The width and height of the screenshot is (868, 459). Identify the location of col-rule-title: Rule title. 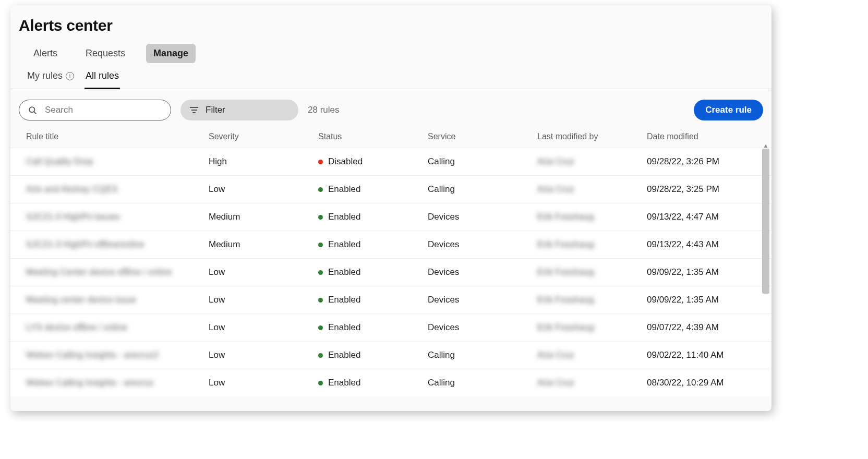
(117, 137).